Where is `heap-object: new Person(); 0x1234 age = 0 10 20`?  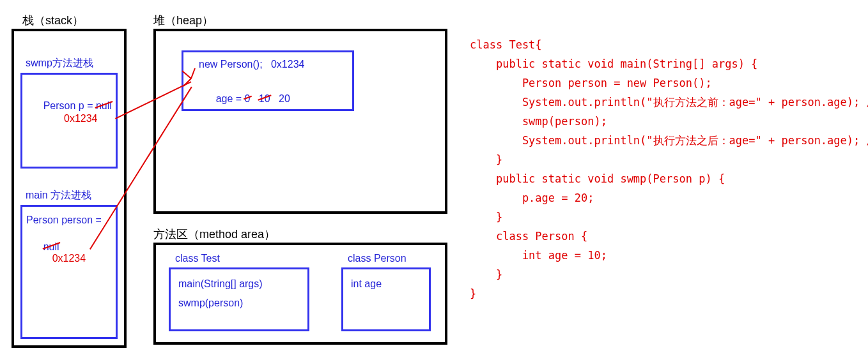
heap-object: new Person(); 0x1234 age = 0 10 20 is located at coordinates (268, 80).